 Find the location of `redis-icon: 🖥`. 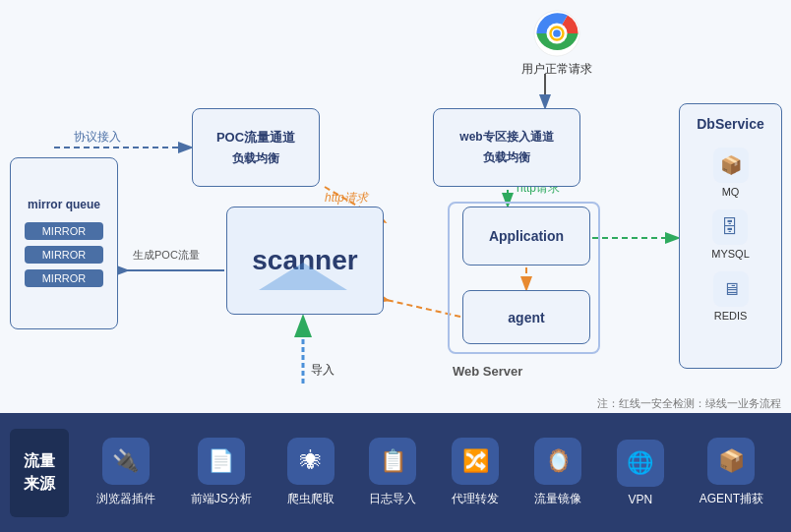

redis-icon: 🖥 is located at coordinates (731, 289).